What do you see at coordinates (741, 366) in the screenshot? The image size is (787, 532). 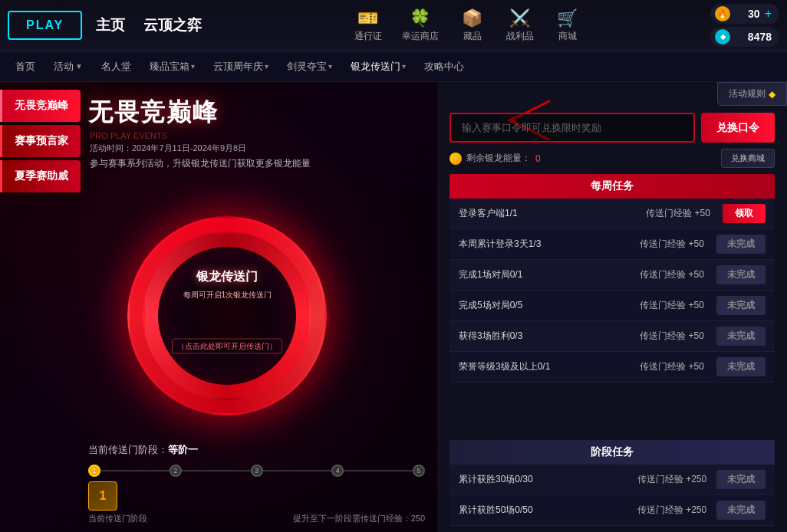 I see `task-btn-weekly-5: 未完成` at bounding box center [741, 366].